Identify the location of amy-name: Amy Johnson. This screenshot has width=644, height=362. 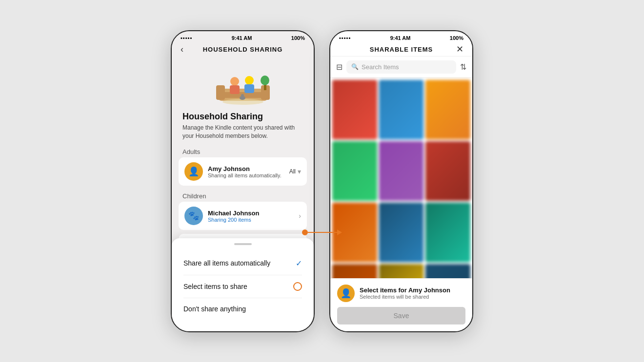
(246, 169).